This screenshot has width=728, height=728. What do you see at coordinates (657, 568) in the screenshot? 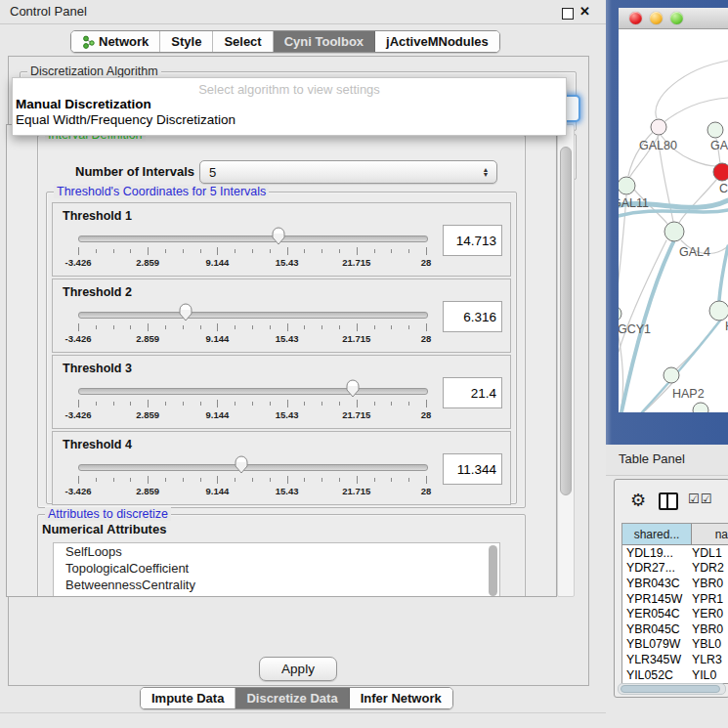
I see `cell-shared-name: YDR27...` at bounding box center [657, 568].